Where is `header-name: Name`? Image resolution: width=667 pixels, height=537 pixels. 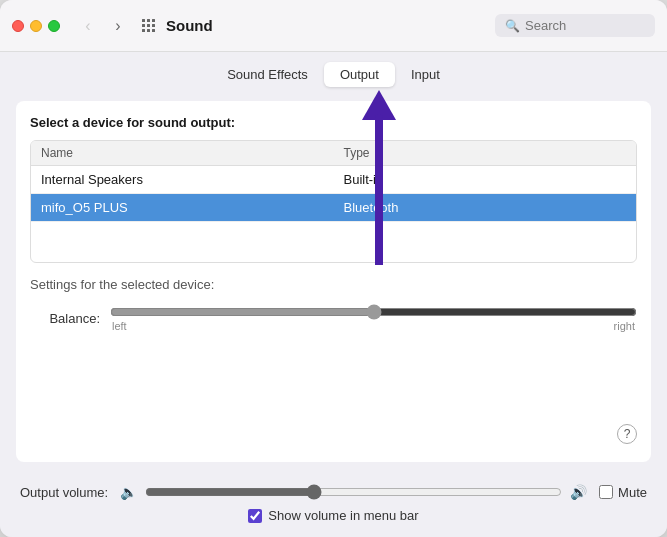 header-name: Name is located at coordinates (182, 153).